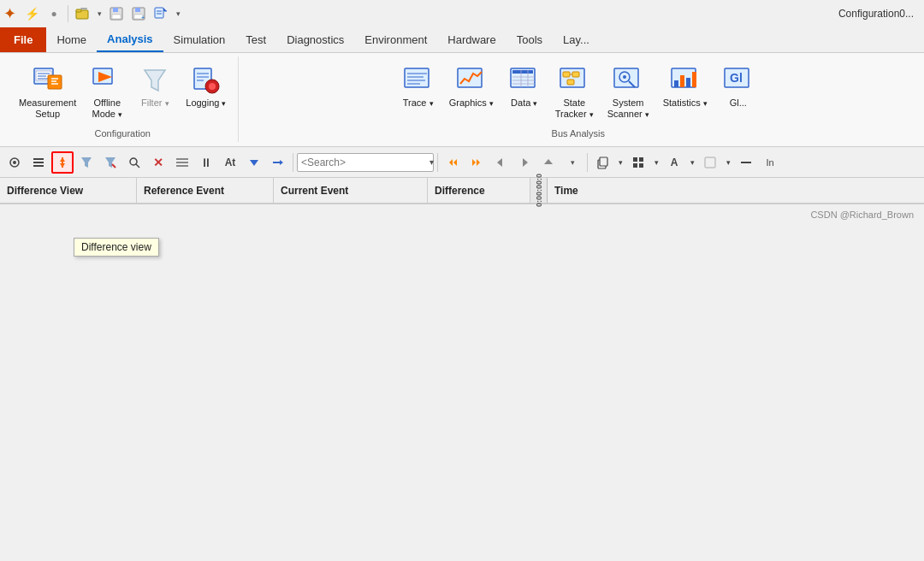  What do you see at coordinates (161, 14) in the screenshot?
I see `export-btn` at bounding box center [161, 14].